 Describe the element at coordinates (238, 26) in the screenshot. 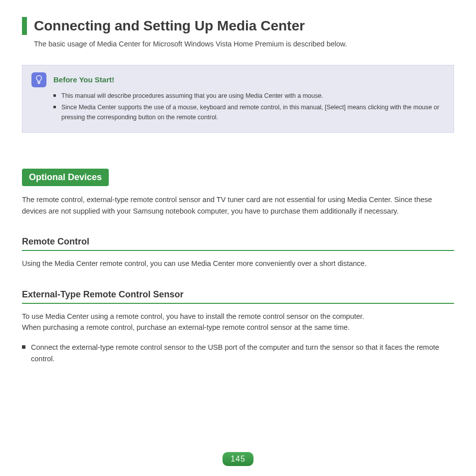

I see `title-row: Connecting and Setting Up Media Center` at that location.